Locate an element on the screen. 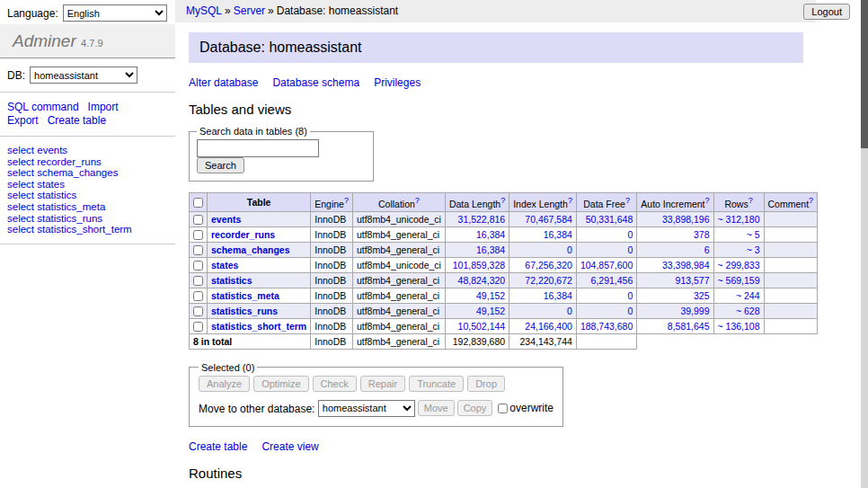 The image size is (868, 488). sidebar-action-link: Import is located at coordinates (103, 107).